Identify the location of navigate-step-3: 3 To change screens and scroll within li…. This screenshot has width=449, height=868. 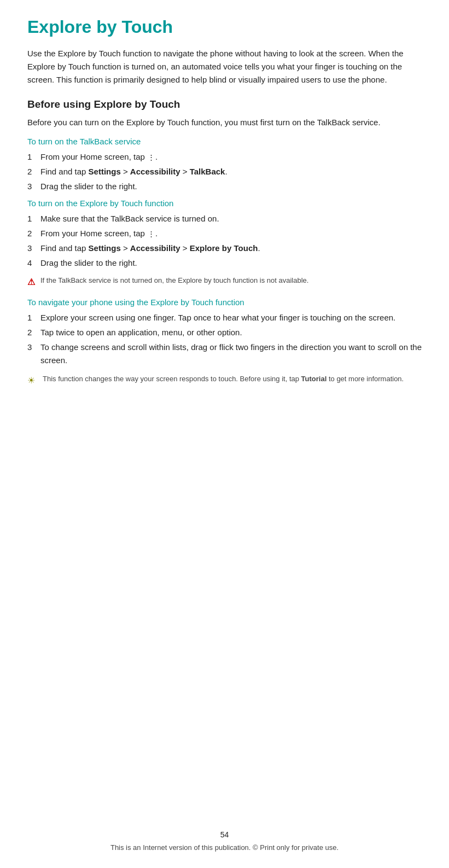
(224, 354).